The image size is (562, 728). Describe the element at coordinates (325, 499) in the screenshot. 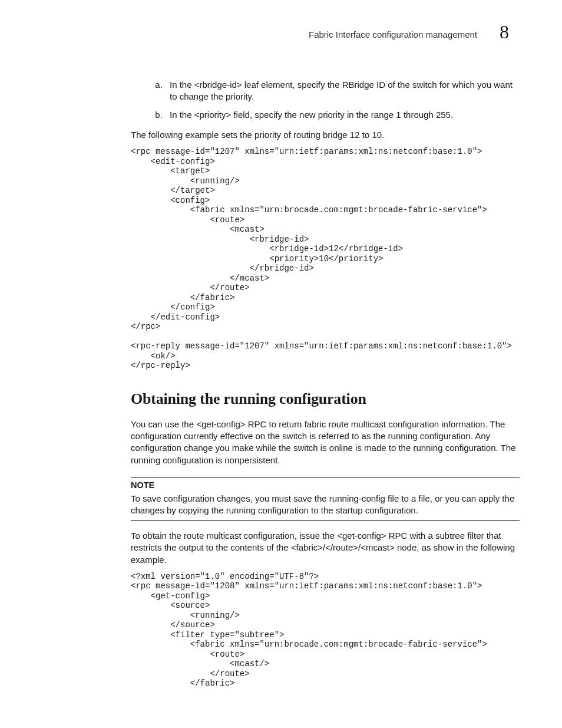

I see `note-box: NOTE To save configuration changes, you …` at that location.